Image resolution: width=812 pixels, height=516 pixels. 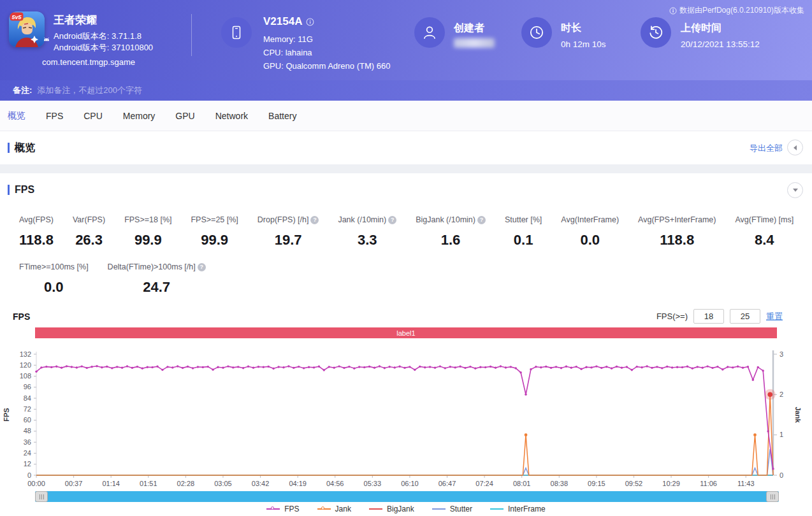 I want to click on metric-value: 8.4, so click(x=764, y=240).